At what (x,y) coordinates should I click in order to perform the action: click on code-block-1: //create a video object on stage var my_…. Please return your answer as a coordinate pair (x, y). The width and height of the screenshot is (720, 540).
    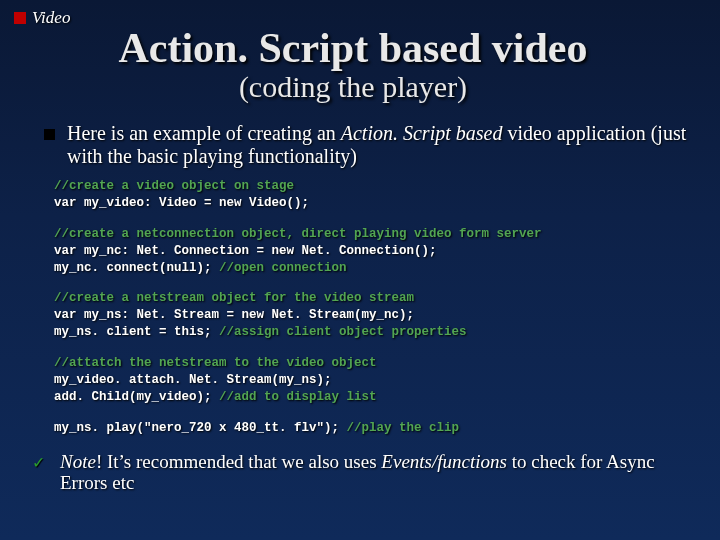
    Looking at the image, I should click on (373, 195).